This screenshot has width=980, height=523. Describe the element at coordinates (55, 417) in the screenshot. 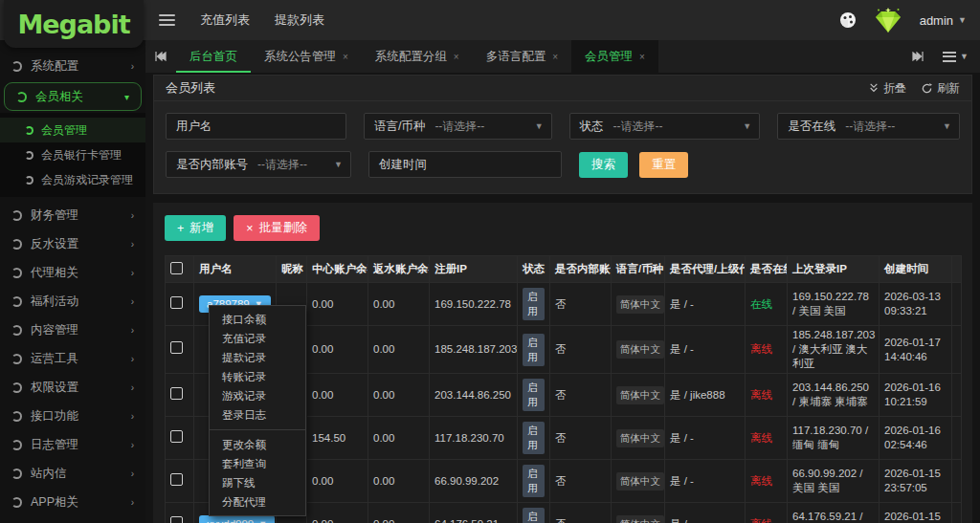

I see `sidebar-item-label: 接口功能` at that location.